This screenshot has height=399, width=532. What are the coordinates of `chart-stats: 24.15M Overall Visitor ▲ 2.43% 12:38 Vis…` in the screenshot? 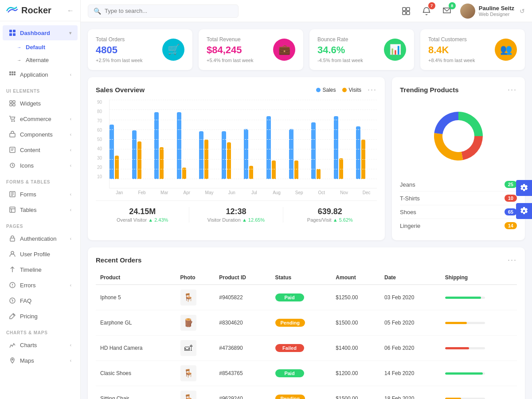 It's located at (236, 211).